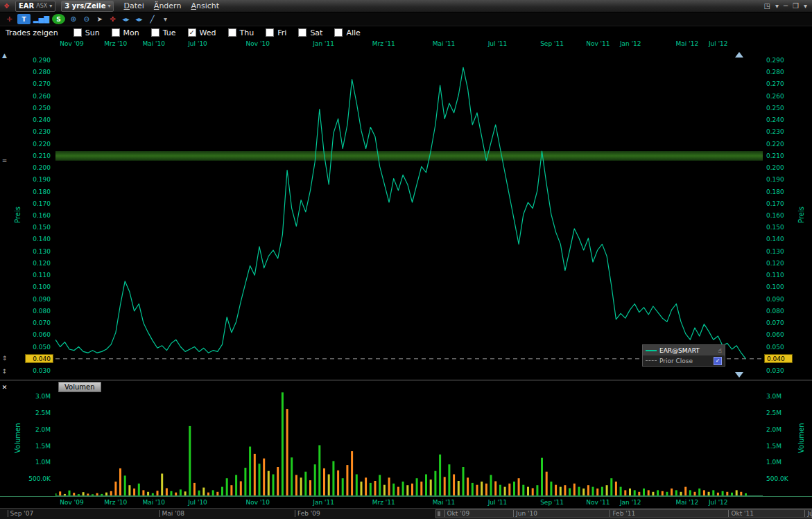 The image size is (812, 519). Describe the element at coordinates (276, 33) in the screenshot. I see `day-filter-fri: Fri` at that location.